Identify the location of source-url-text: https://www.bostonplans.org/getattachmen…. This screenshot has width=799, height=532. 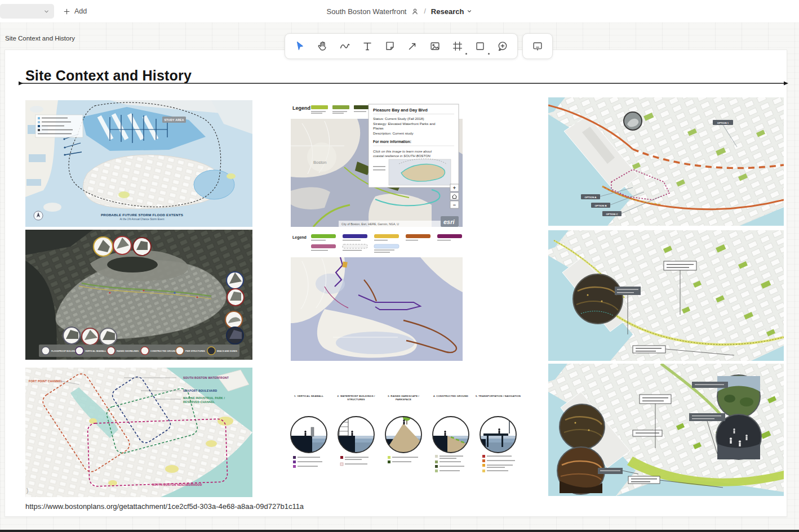
(165, 507).